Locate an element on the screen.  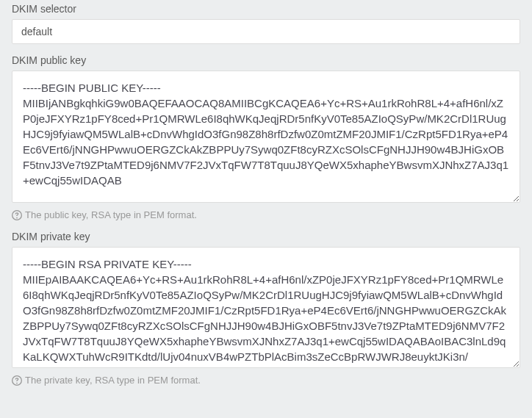
dkim-public-key-helper: The public key, RSA type in PEM format. is located at coordinates (266, 215).